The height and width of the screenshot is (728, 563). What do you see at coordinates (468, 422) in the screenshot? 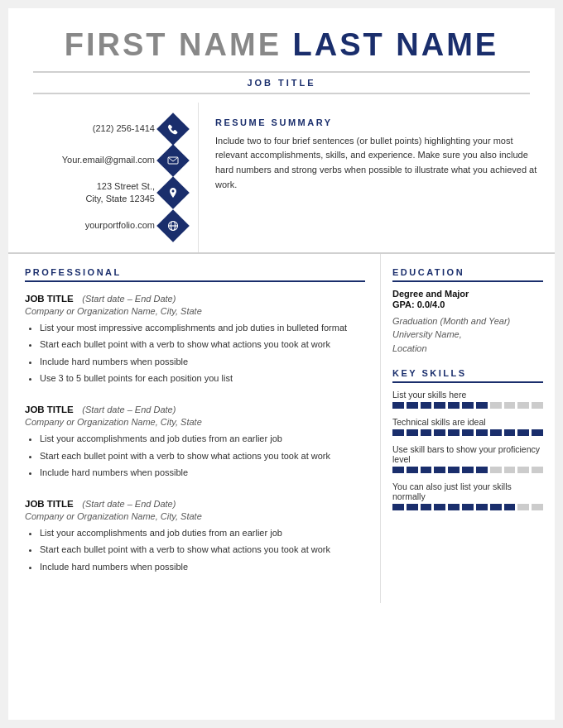
I see `skill-label-2: Technical skills are ideal` at bounding box center [468, 422].